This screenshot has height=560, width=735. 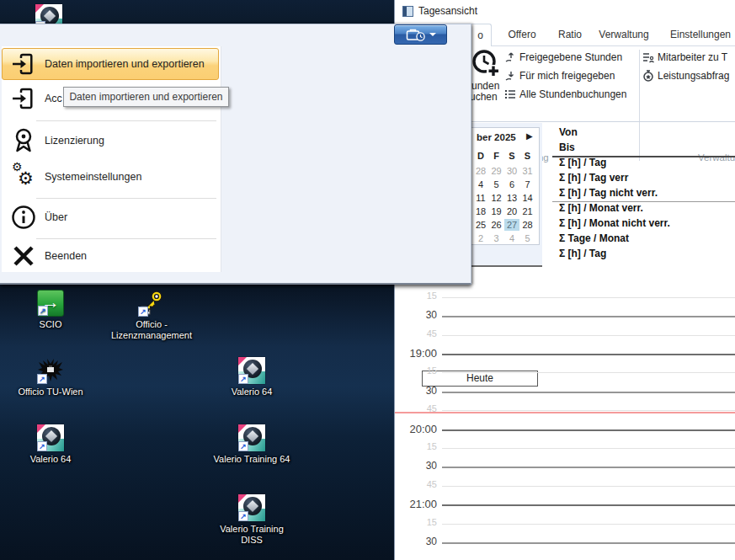 I want to click on tab-ratio: Ratio, so click(x=570, y=35).